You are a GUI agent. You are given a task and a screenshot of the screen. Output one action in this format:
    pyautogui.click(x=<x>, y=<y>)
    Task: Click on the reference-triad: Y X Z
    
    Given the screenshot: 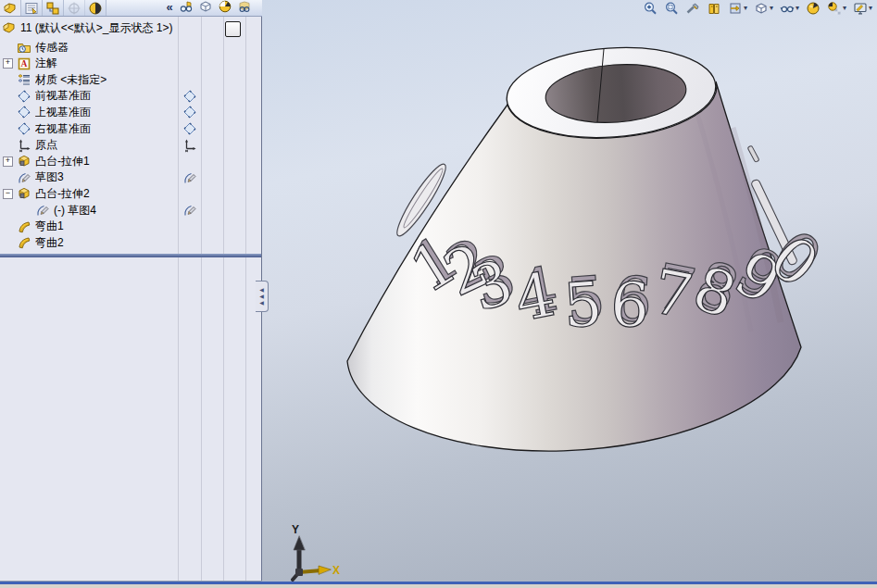 What is the action you would take?
    pyautogui.click(x=316, y=552)
    